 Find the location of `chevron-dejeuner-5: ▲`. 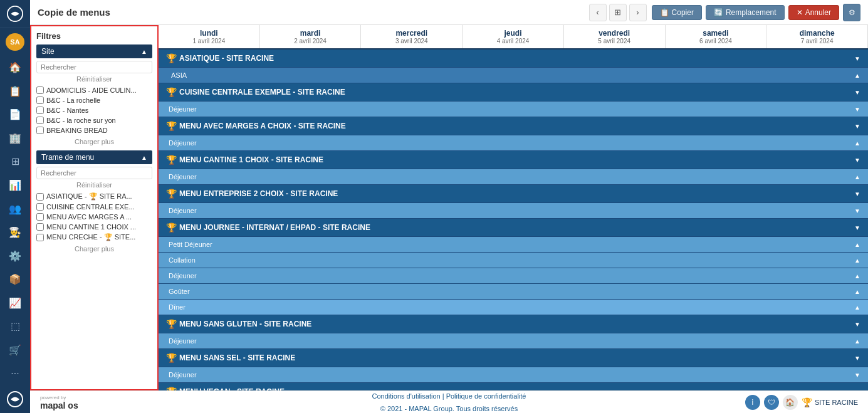

chevron-dejeuner-5: ▲ is located at coordinates (857, 276).